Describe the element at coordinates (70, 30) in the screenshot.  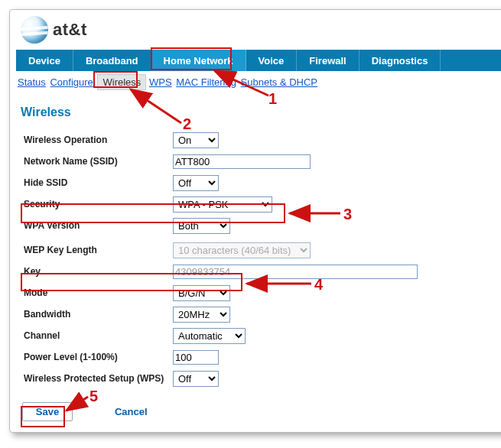
I see `brand-name: at&t` at that location.